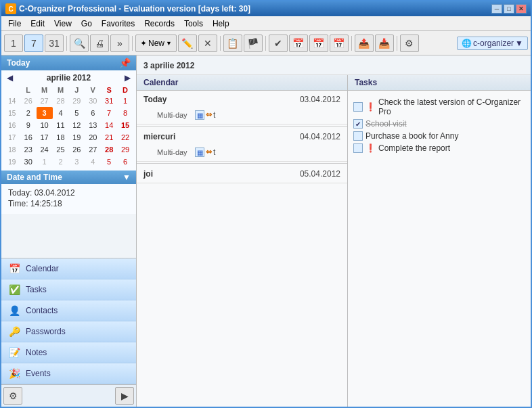  What do you see at coordinates (34, 43) in the screenshot?
I see `toolbar-btn-week: 7` at bounding box center [34, 43].